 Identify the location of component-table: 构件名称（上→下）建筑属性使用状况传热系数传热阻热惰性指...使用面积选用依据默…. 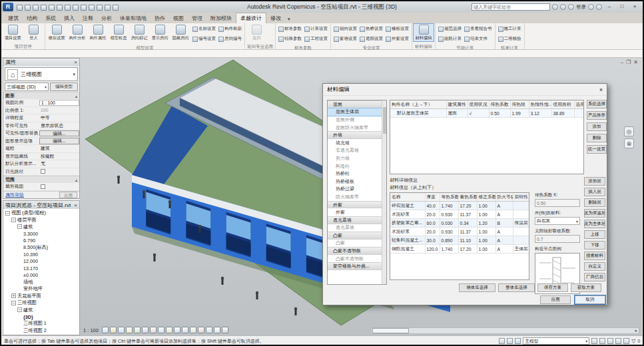
(487, 137).